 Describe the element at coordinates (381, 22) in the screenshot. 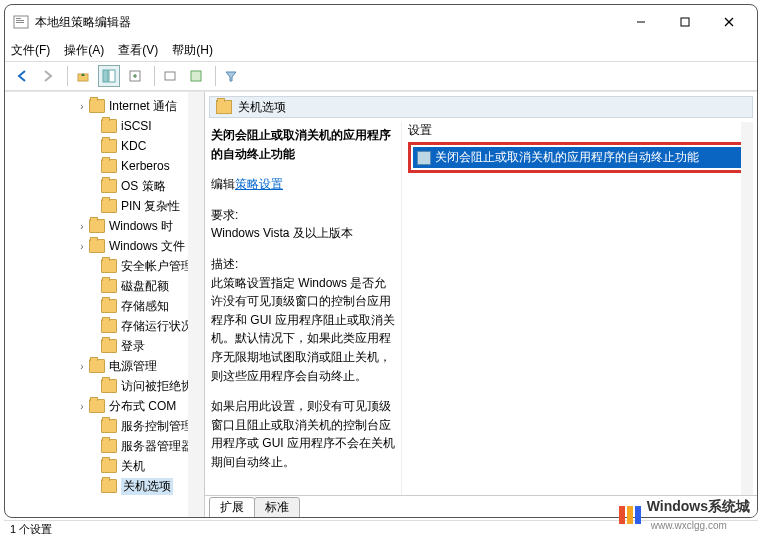

I see `titlebar: 本地组策略编辑器` at that location.